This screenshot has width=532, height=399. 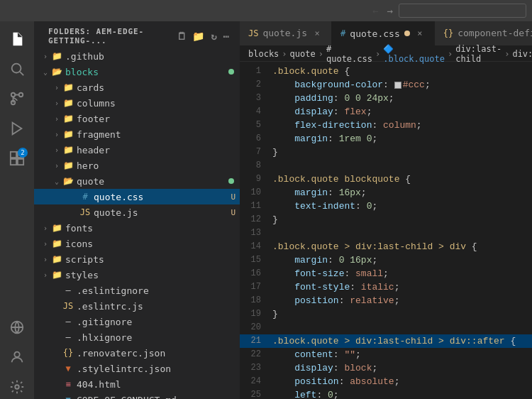 I want to click on tree-item-gitignore: › — .gitignore, so click(x=137, y=322).